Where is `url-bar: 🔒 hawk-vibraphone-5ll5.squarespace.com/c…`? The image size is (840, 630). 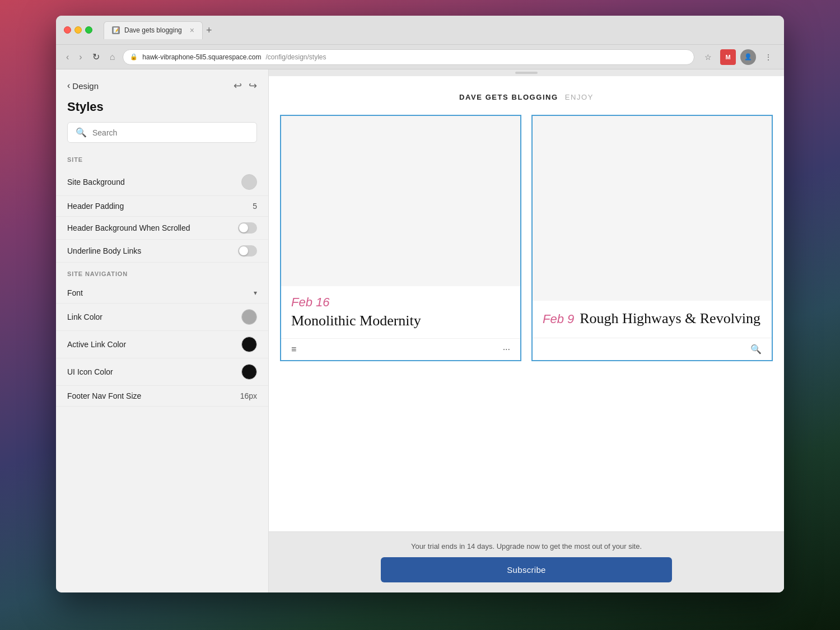 url-bar: 🔒 hawk-vibraphone-5ll5.squarespace.com/c… is located at coordinates (409, 57).